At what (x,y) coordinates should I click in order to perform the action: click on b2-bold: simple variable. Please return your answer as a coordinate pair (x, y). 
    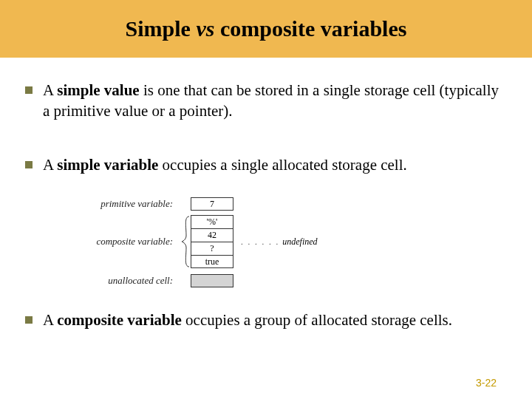
    Looking at the image, I should click on (108, 165).